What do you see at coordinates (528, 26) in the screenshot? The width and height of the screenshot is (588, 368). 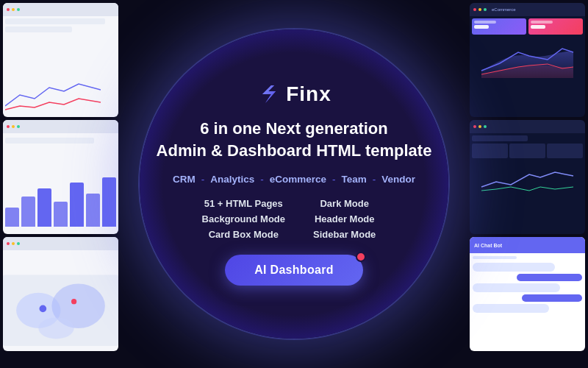 I see `metric-grid` at bounding box center [528, 26].